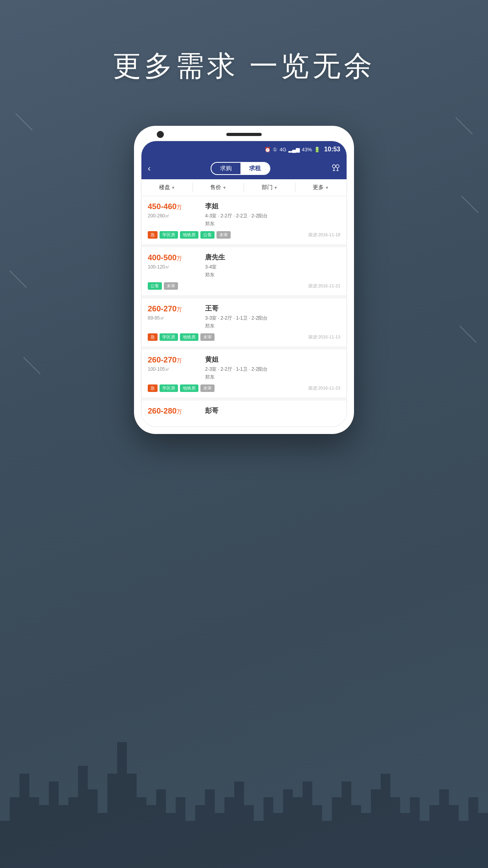 This screenshot has height=868, width=488. Describe the element at coordinates (335, 168) in the screenshot. I see `map-icon` at that location.